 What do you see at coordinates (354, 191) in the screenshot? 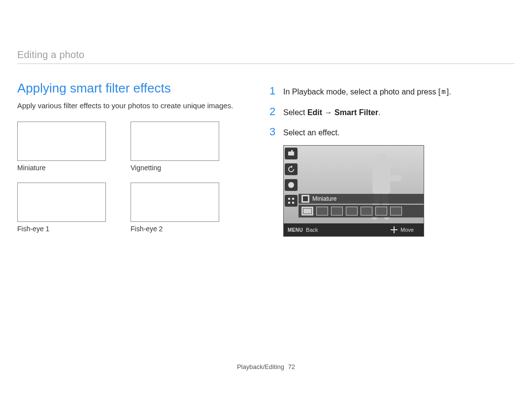
I see `lcd-preview: Miniature MENU Back Move` at bounding box center [354, 191].